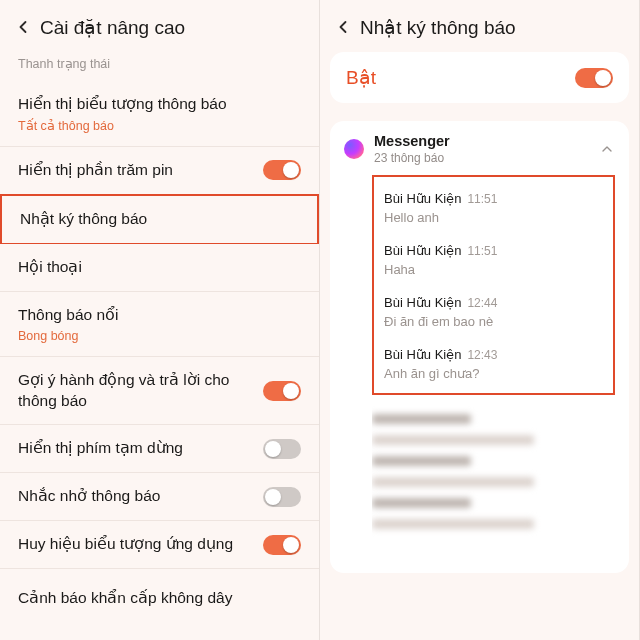  What do you see at coordinates (160, 324) in the screenshot?
I see `row-floating-notifications: Thông báo nổi Bong bóng` at bounding box center [160, 324].